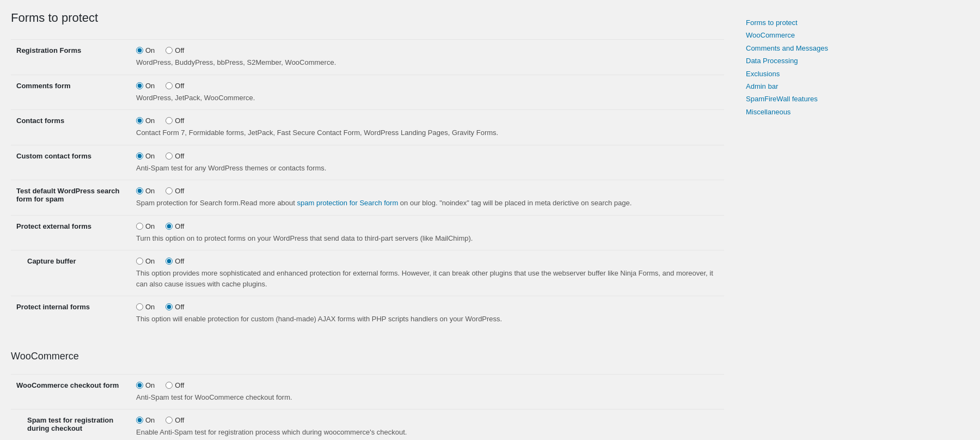  I want to click on row-protect-internal-forms: Protect internal forms On OffThis option…, so click(367, 314).